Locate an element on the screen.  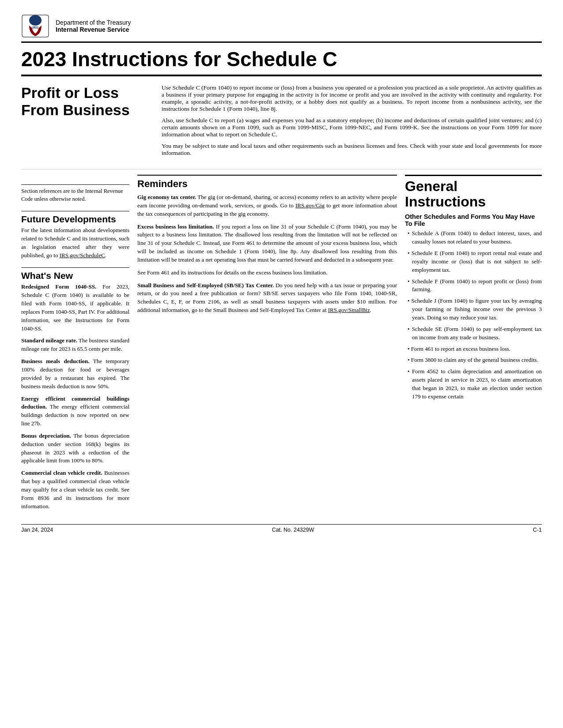
col-left: Section references are to the Internal R… is located at coordinates (75, 345).